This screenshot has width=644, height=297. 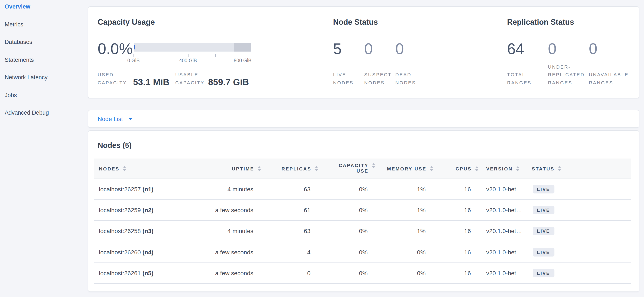 I want to click on table-row-n1: localhost:26257(n1)4 minutes630%1%16v20.…, so click(x=362, y=189).